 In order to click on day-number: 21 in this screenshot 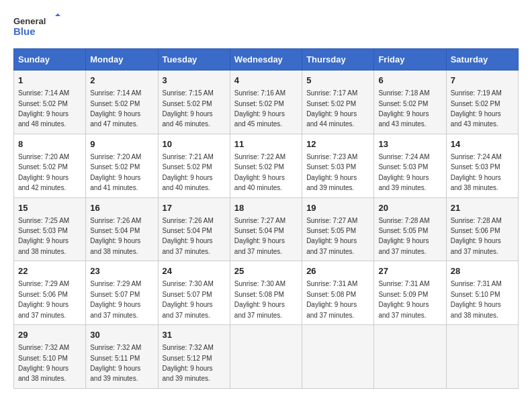, I will do `click(482, 208)`.